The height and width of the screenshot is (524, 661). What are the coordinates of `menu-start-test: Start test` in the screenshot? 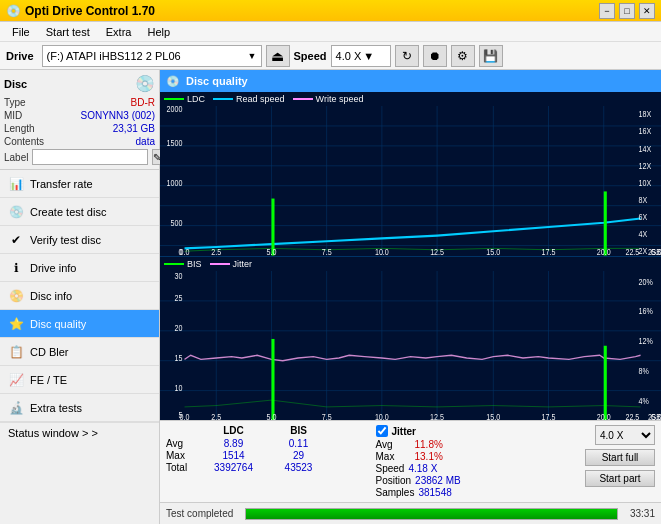 It's located at (68, 32).